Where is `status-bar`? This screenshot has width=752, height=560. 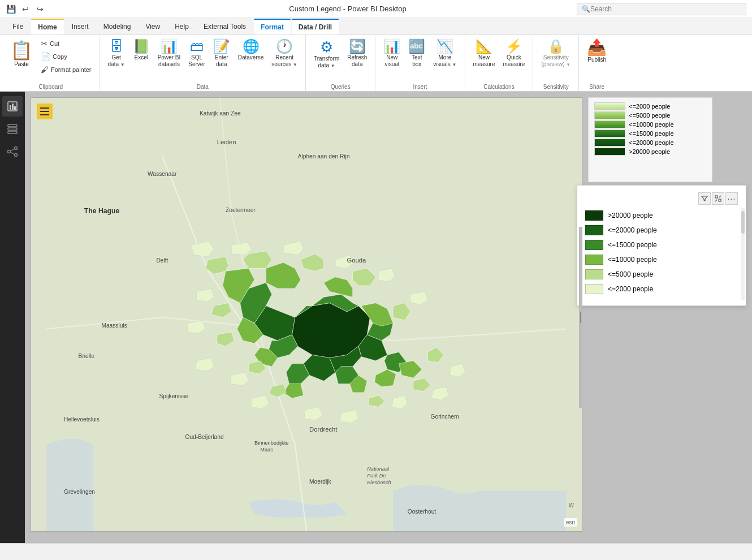 status-bar is located at coordinates (376, 552).